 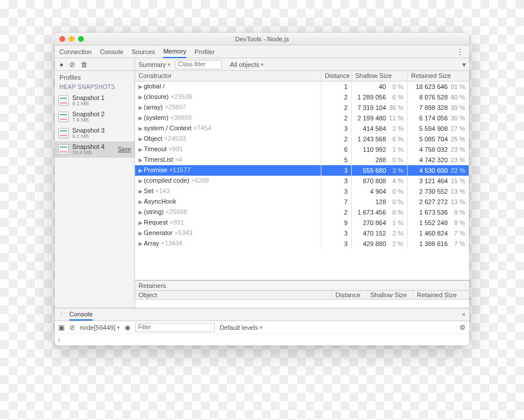 What do you see at coordinates (155, 65) in the screenshot?
I see `view-dropdown: Summary` at bounding box center [155, 65].